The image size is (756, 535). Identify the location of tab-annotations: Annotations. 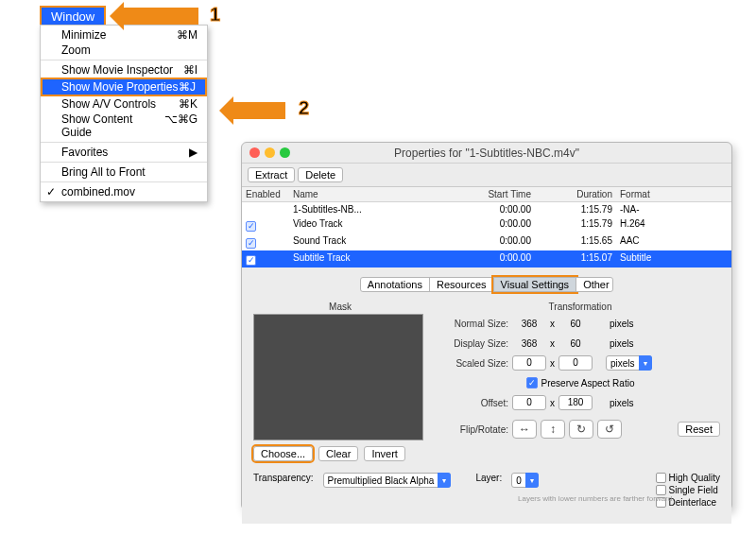
(395, 285).